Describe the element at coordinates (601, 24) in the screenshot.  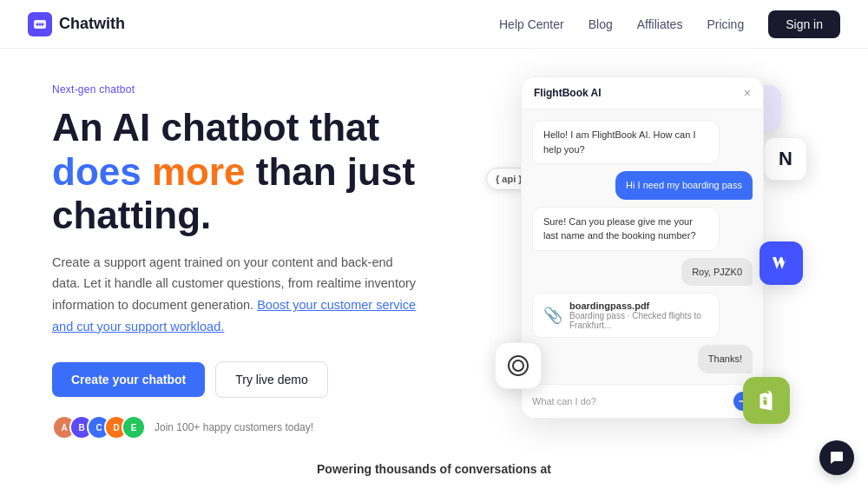
I see `nav-link-blog: Blog` at that location.